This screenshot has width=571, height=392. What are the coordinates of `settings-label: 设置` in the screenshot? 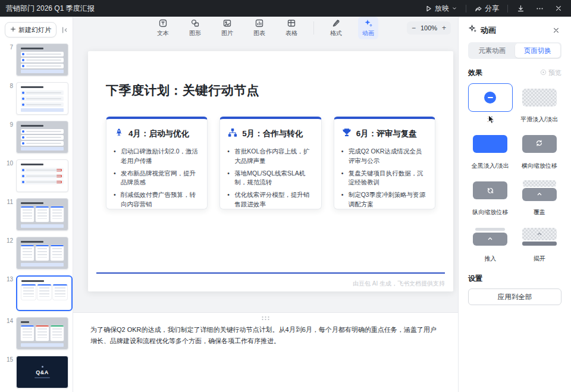 It's located at (515, 278).